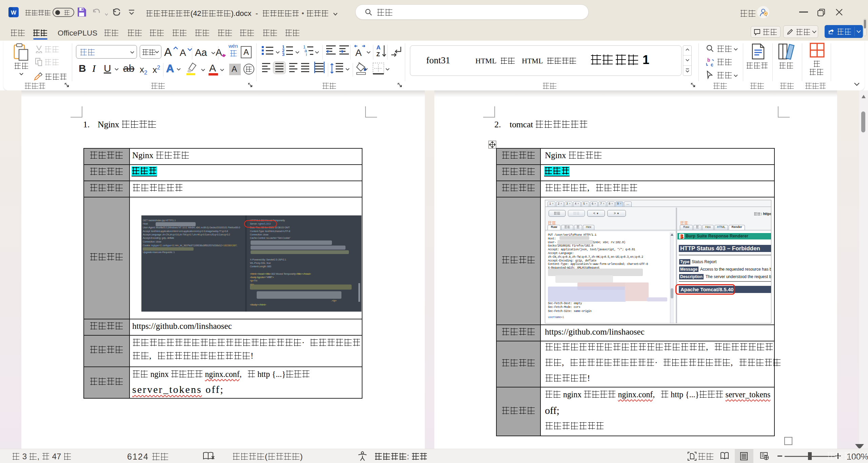  What do you see at coordinates (709, 60) in the screenshot?
I see `svg-text: b` at bounding box center [709, 60].